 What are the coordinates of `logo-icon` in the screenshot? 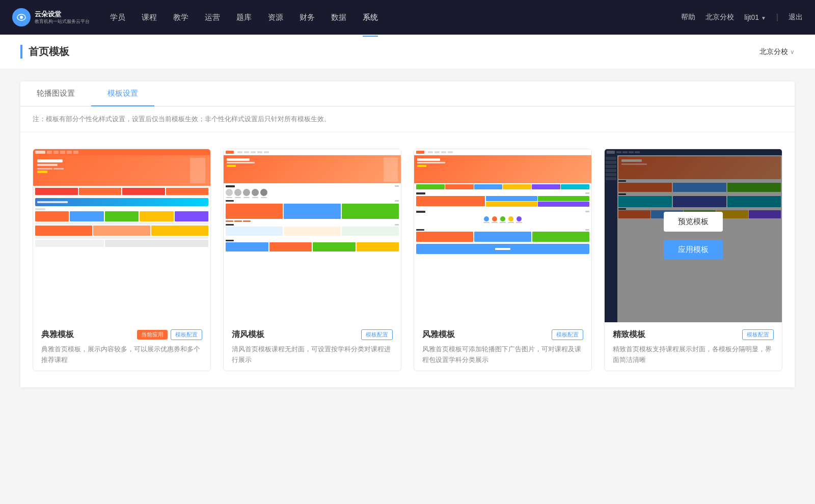 It's located at (21, 17).